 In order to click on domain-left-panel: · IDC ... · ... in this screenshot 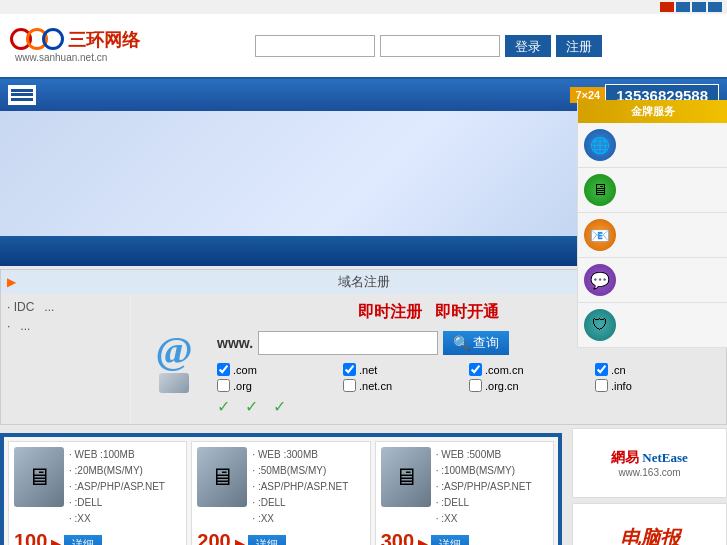, I will do `click(66, 359)`.